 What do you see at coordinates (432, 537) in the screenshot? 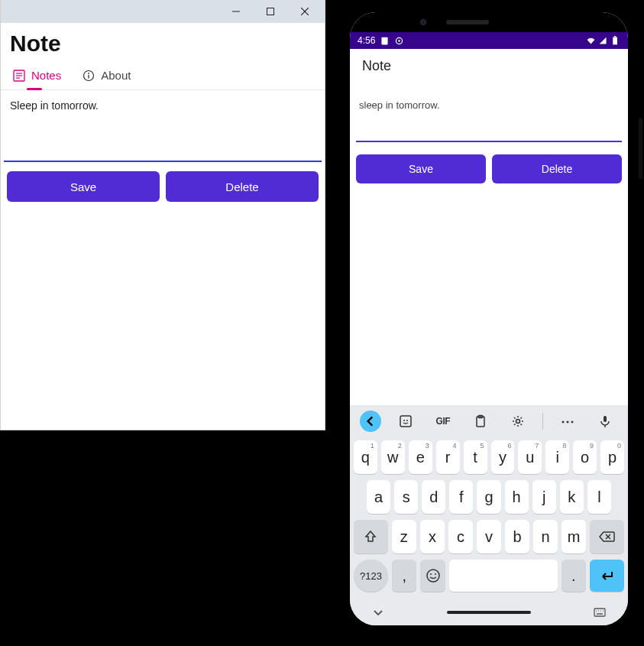
I see `key-x: x` at bounding box center [432, 537].